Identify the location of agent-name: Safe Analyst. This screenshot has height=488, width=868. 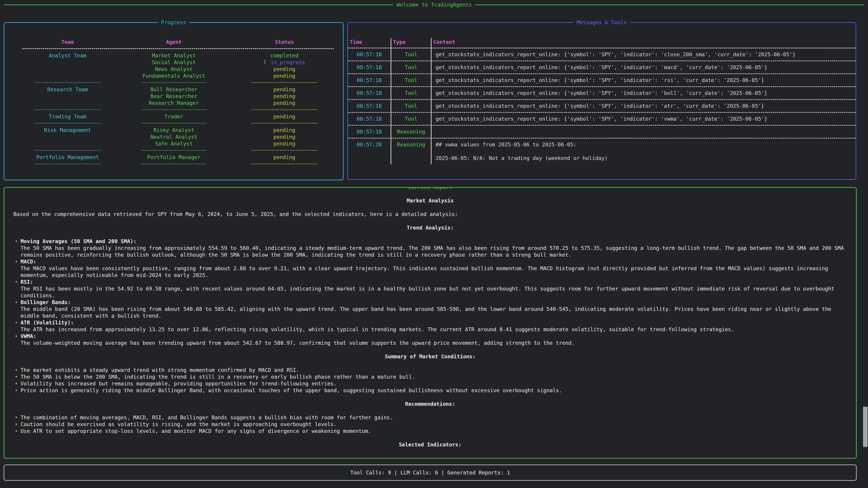
(174, 144).